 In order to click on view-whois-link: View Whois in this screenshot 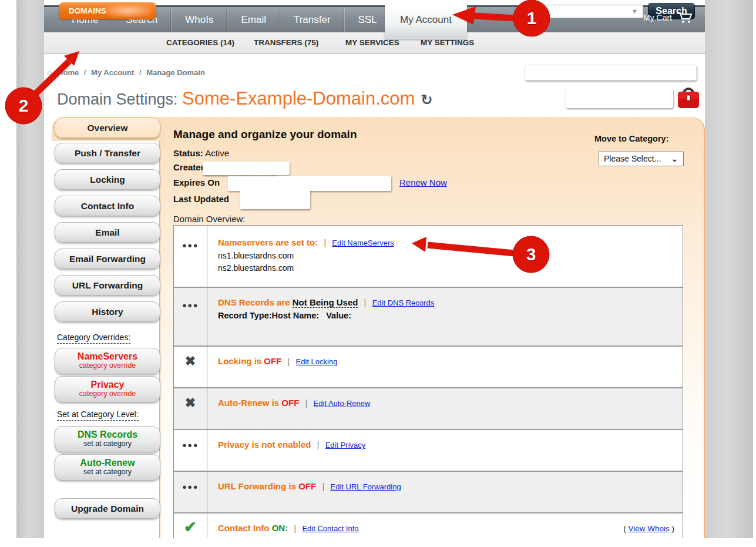, I will do `click(649, 529)`.